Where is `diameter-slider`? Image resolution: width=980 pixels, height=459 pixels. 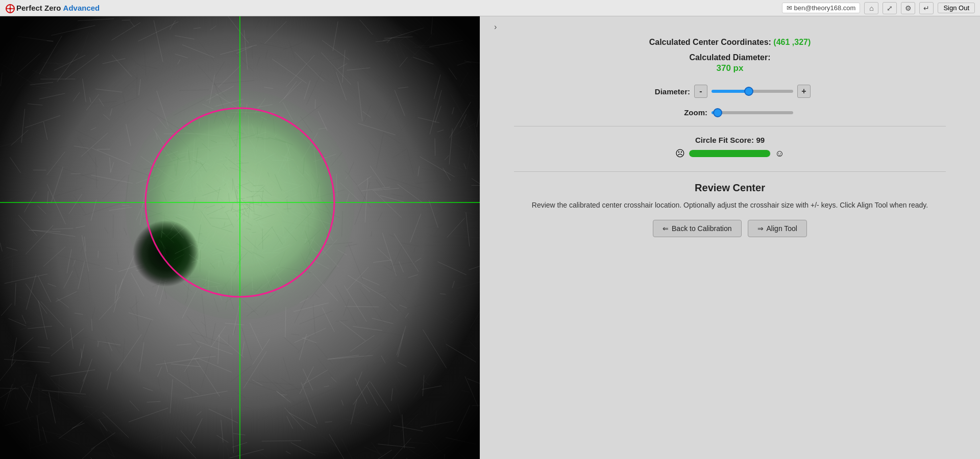
diameter-slider is located at coordinates (752, 91).